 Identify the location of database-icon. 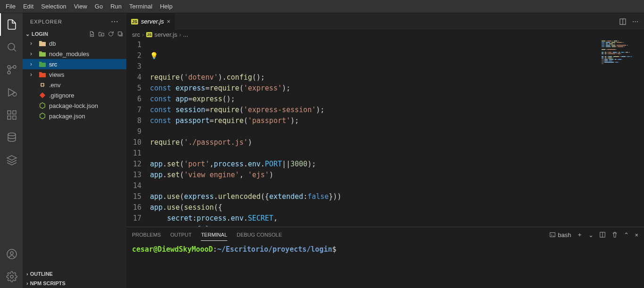
(11, 138).